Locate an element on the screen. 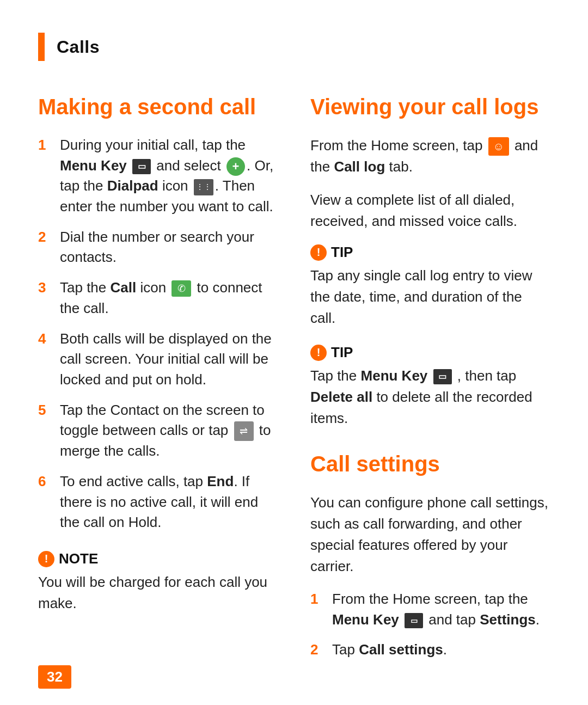  step-2-text: Dial the number or search your contacts. is located at coordinates (169, 247).